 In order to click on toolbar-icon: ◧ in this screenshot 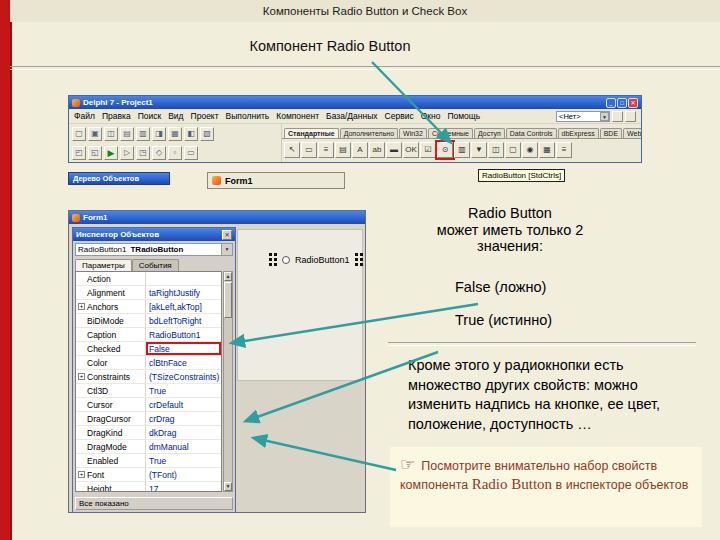, I will do `click(191, 134)`.